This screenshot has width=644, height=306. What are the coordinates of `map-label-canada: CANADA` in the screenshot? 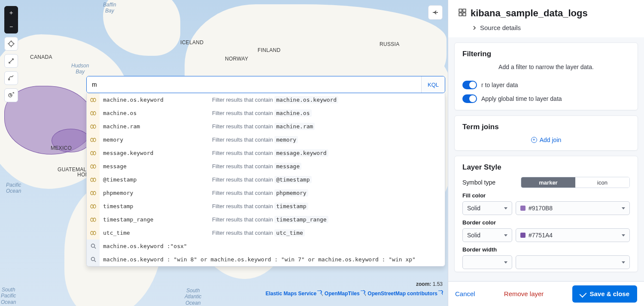 It's located at (41, 57).